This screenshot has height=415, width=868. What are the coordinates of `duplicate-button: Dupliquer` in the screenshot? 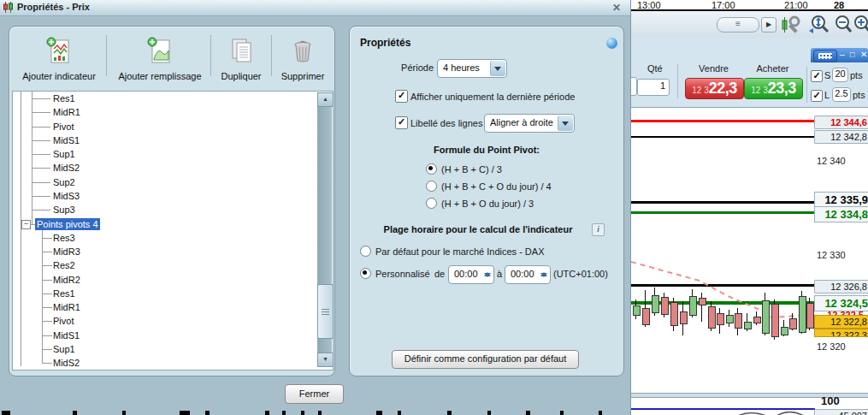 It's located at (241, 58).